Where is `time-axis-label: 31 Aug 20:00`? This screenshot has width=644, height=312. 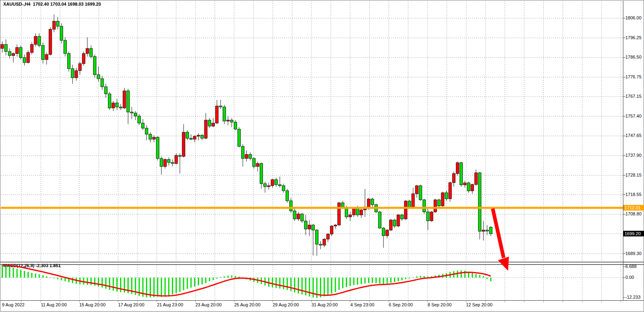 time-axis-label: 31 Aug 20:00 is located at coordinates (324, 305).